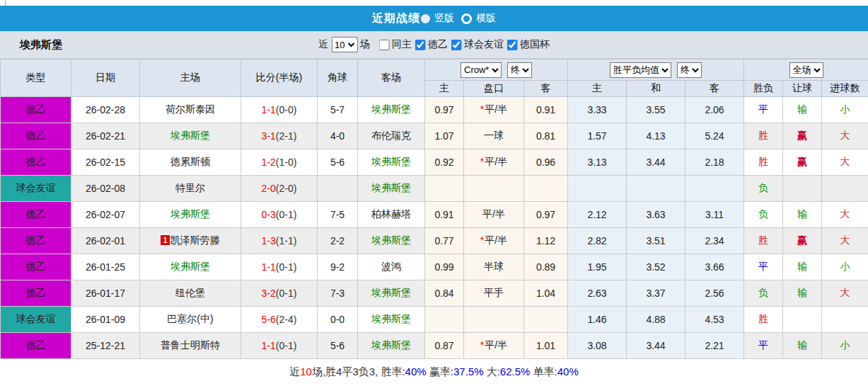 This screenshot has height=386, width=868. What do you see at coordinates (714, 110) in the screenshot?
I see `avg-away-cell: 2.06` at bounding box center [714, 110].